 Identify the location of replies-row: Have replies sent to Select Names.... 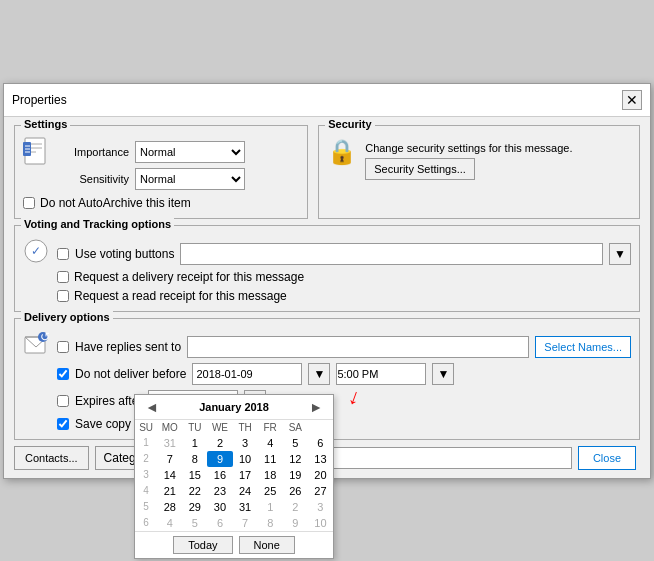
(344, 347).